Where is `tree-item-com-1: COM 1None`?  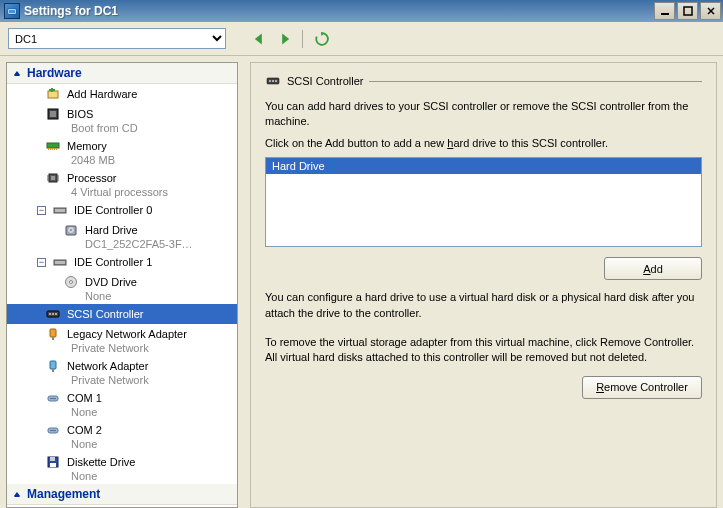
tree-item-com-1: COM 1None is located at coordinates (122, 404).